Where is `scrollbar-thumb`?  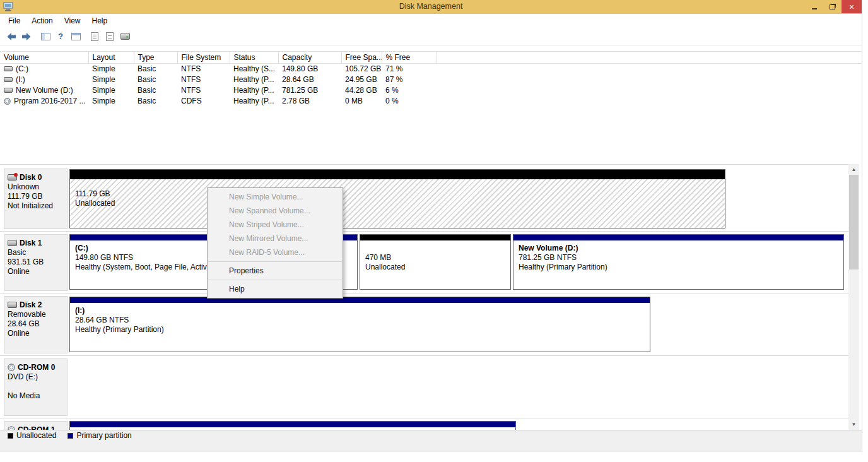 scrollbar-thumb is located at coordinates (854, 222).